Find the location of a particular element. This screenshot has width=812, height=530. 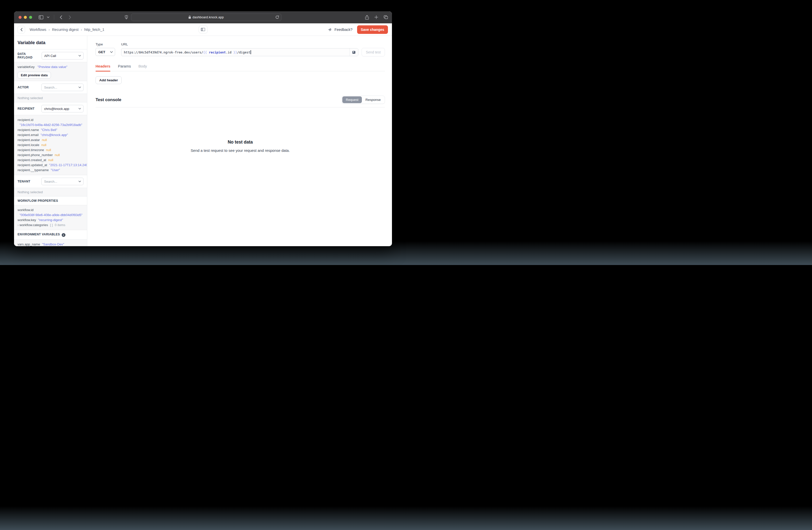

data-payload-row: DATA PAYLOAD API Call is located at coordinates (50, 56).